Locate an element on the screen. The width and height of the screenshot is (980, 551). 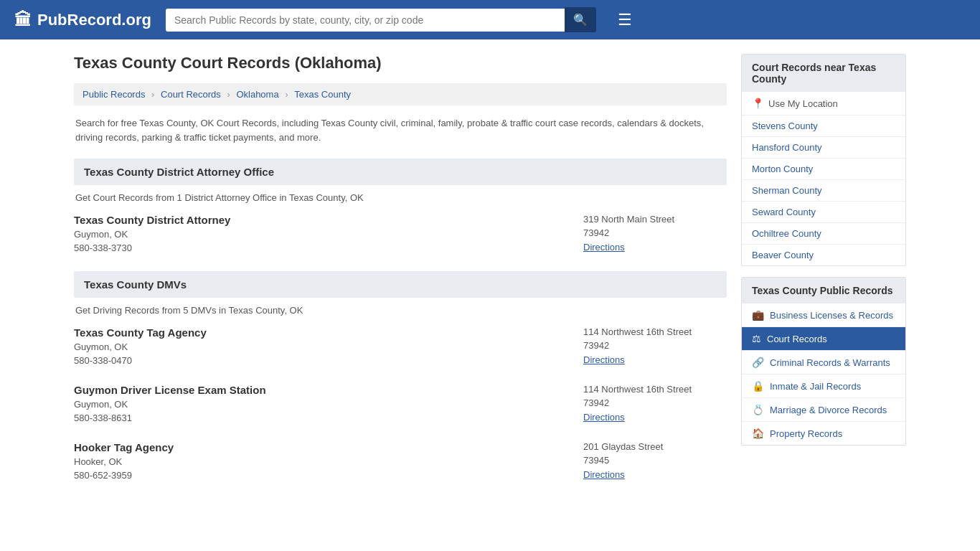
nearby-county-hansford: Hansford County is located at coordinates (824, 148).